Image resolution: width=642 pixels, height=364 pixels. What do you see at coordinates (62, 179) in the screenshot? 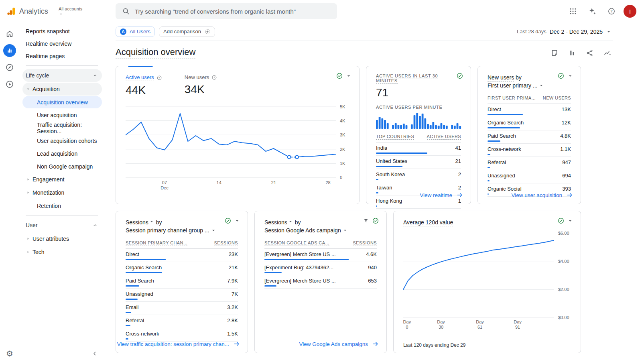
I see `sidebar-item-engagement: Engagement` at bounding box center [62, 179].